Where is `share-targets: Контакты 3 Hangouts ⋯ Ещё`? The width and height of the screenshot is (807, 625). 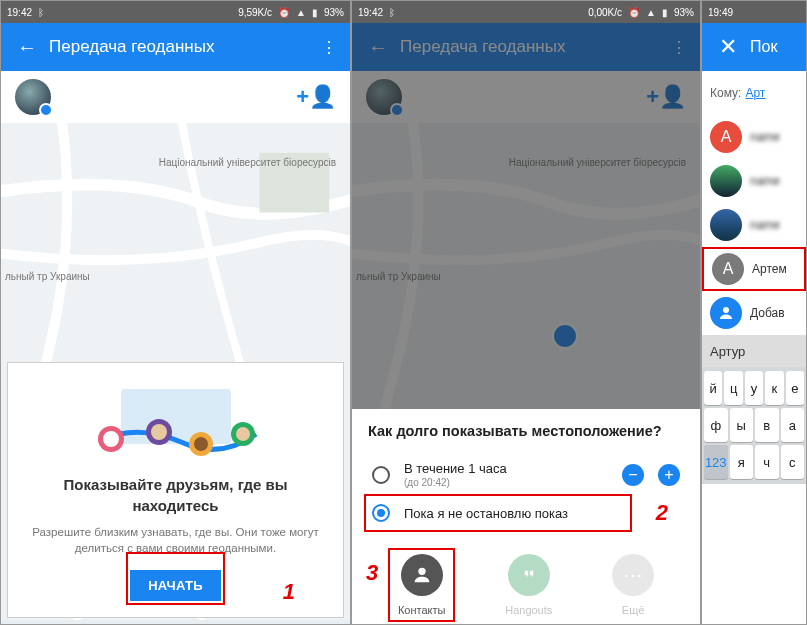
share-targets: Контакты 3 Hangouts ⋯ Ещё is located at coordinates (526, 582).